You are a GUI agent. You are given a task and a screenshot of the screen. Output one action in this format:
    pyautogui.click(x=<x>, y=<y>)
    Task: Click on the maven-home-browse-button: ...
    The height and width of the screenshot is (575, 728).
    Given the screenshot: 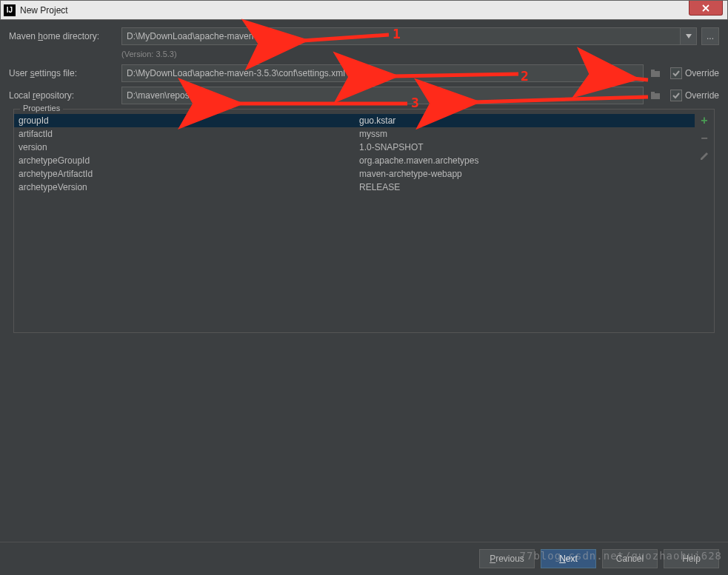 What is the action you would take?
    pyautogui.click(x=710, y=36)
    